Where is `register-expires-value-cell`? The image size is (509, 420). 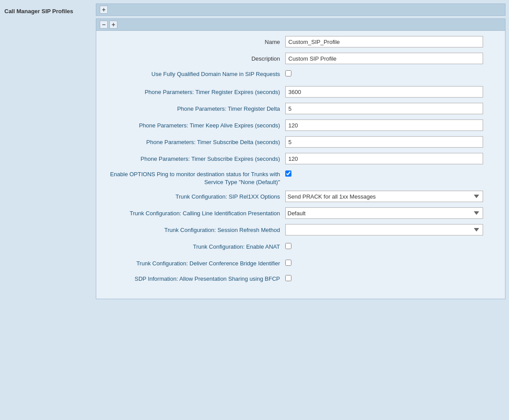 register-expires-value-cell is located at coordinates (391, 92).